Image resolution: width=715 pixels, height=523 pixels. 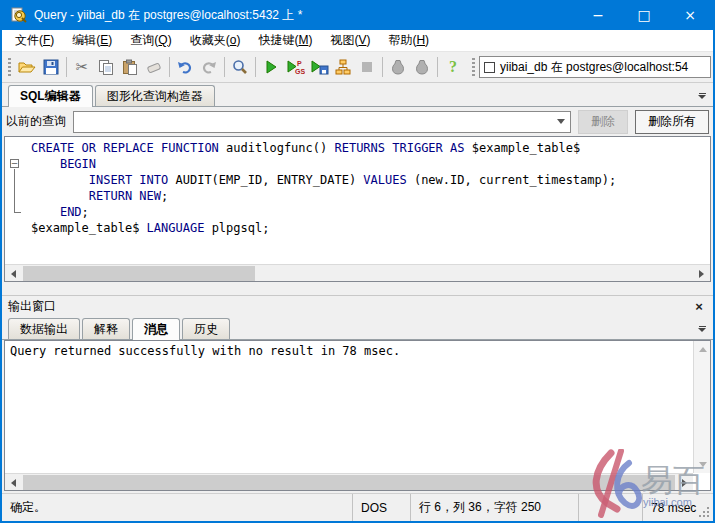 What do you see at coordinates (358, 306) in the screenshot?
I see `output-pane-header: 输出窗口 ×` at bounding box center [358, 306].